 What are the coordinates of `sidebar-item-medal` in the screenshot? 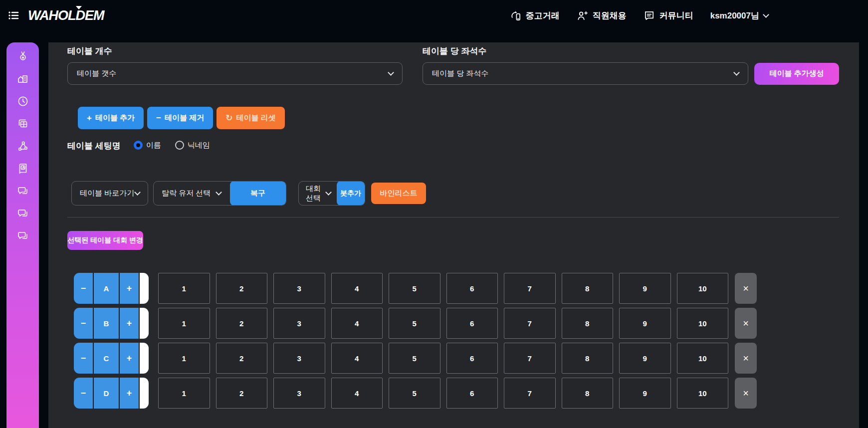 It's located at (23, 56).